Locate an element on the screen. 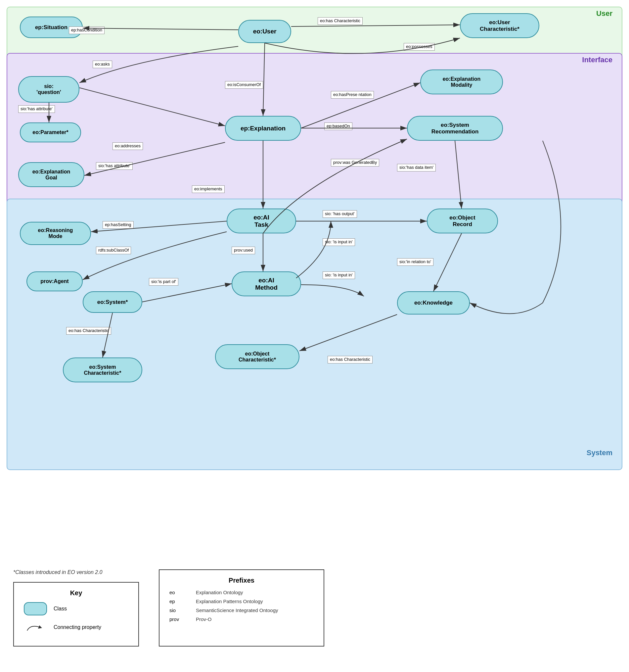 Image resolution: width=629 pixels, height=672 pixels. prefix-value: Explanation Patterns Ontology is located at coordinates (230, 601).